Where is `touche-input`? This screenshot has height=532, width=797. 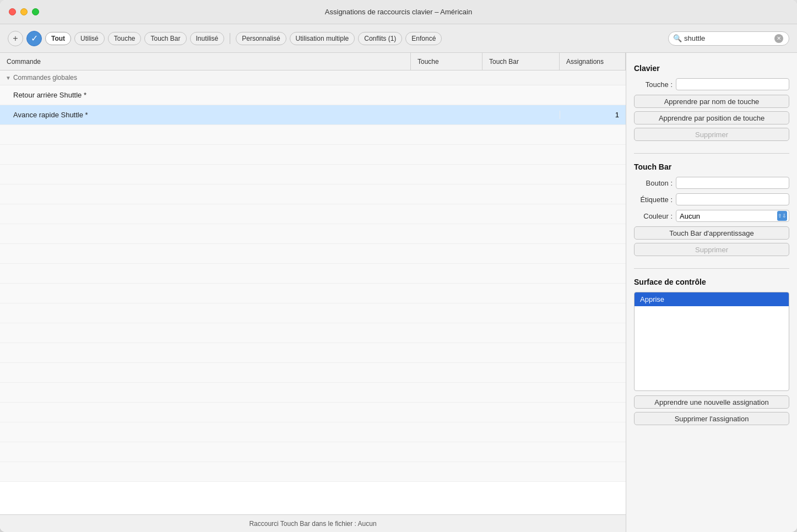 touche-input is located at coordinates (733, 84).